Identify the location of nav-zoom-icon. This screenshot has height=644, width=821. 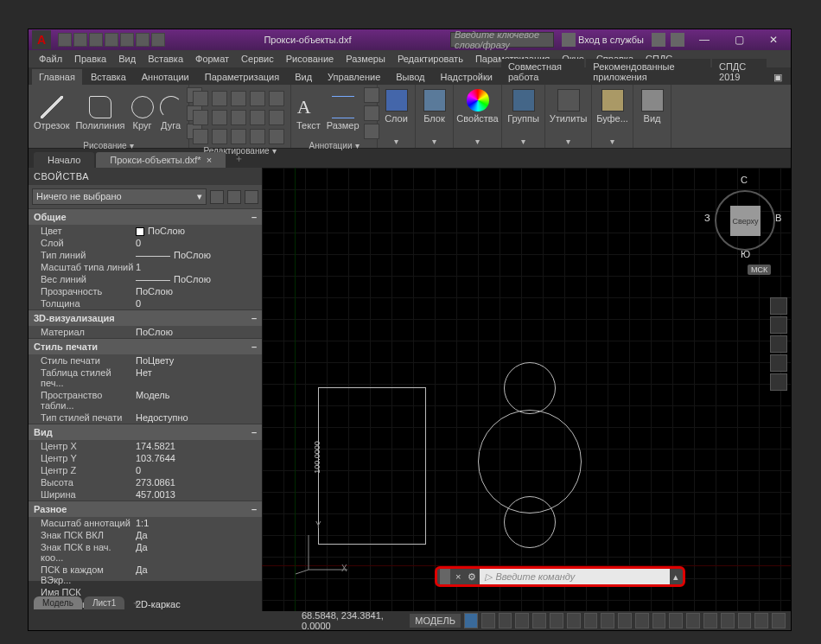
(779, 344).